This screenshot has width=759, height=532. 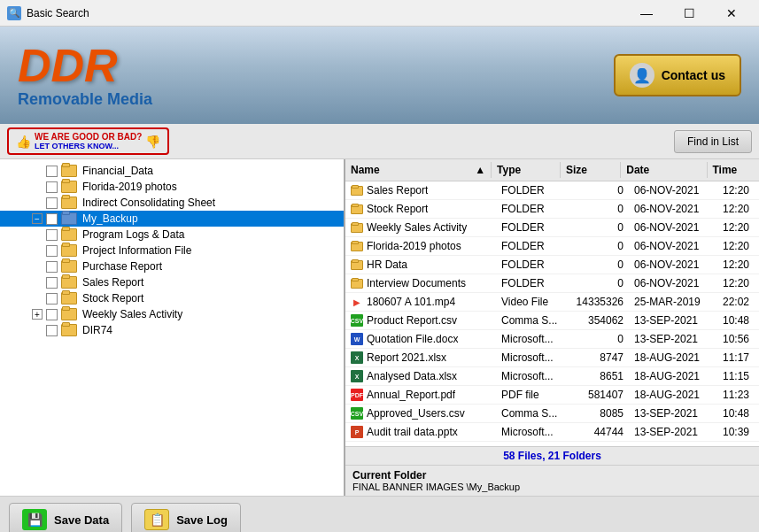 I want to click on col-time-header: Time, so click(x=733, y=170).